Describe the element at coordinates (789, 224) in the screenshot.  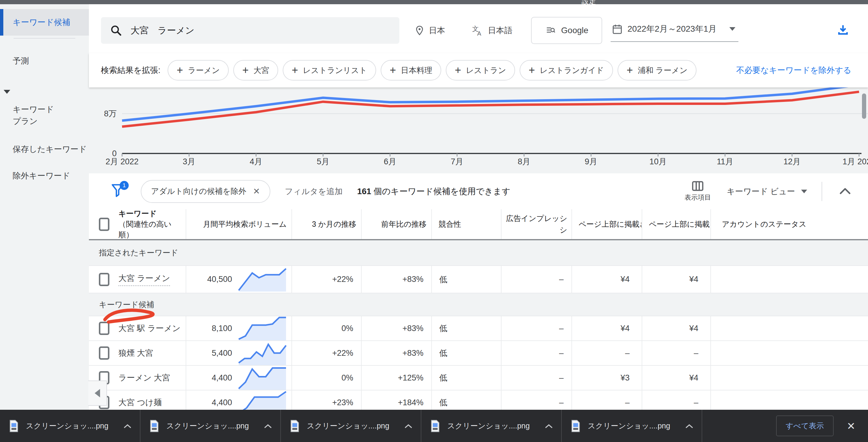
I see `header-account-status: アカウントのステータス` at that location.